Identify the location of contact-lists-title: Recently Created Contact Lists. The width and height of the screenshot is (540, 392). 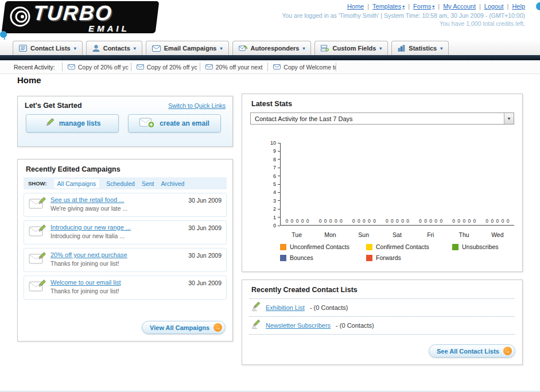
(382, 289).